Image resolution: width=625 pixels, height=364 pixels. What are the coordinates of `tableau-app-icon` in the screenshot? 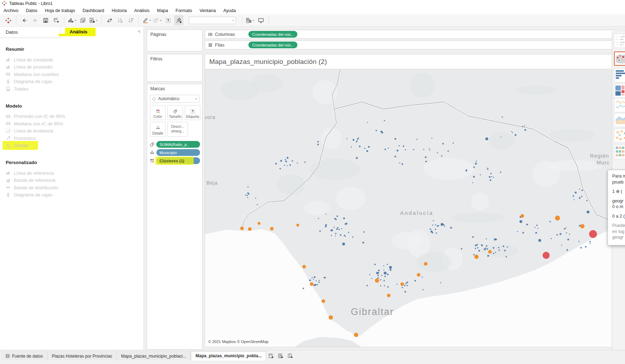 It's located at (4, 4).